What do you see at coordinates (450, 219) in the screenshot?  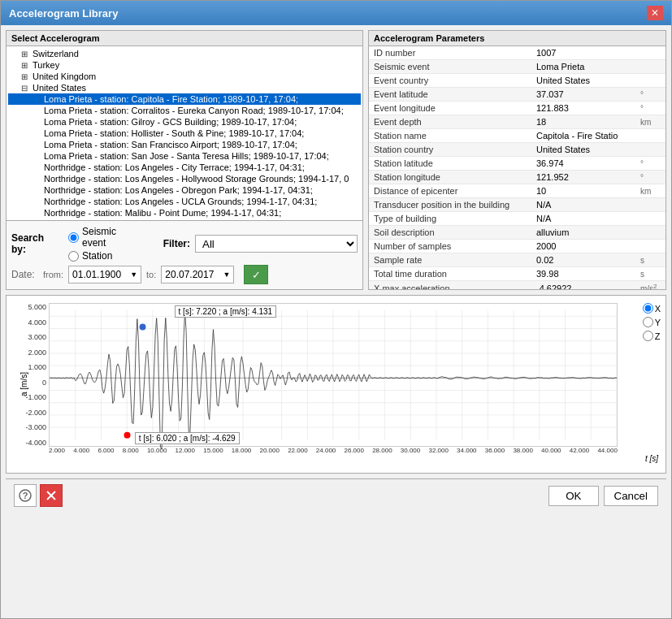 I see `param-name: Type of building` at bounding box center [450, 219].